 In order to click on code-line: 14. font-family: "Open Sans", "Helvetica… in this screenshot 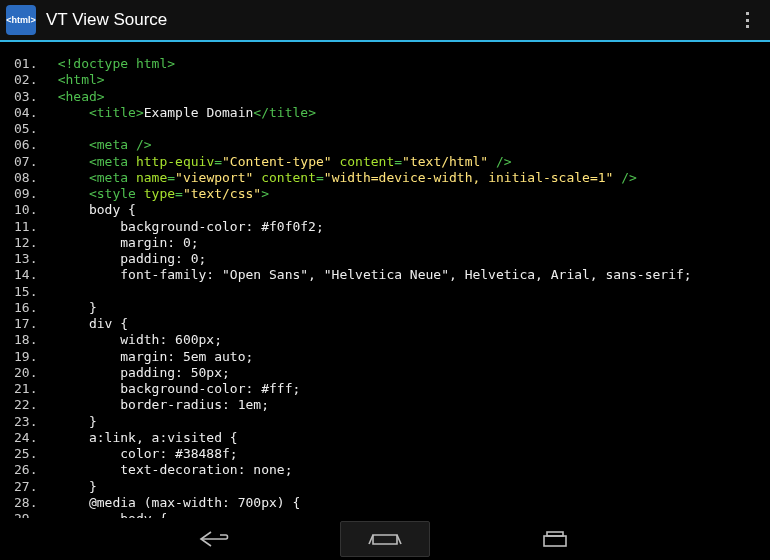, I will do `click(385, 275)`.